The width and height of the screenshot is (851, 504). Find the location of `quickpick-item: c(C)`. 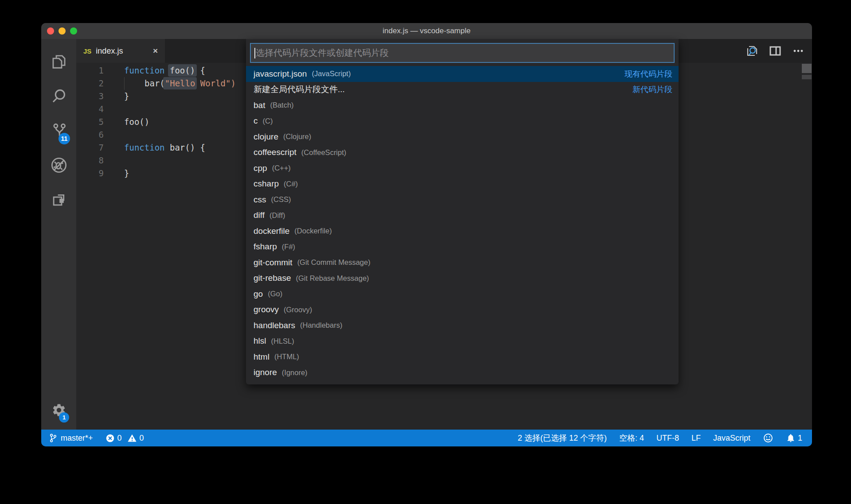

quickpick-item: c(C) is located at coordinates (462, 121).